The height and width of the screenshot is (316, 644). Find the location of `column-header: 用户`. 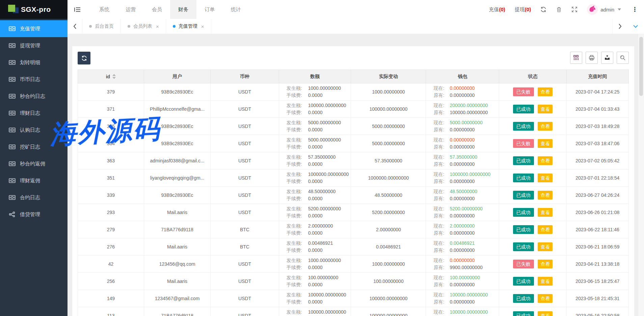

column-header: 用户 is located at coordinates (177, 77).